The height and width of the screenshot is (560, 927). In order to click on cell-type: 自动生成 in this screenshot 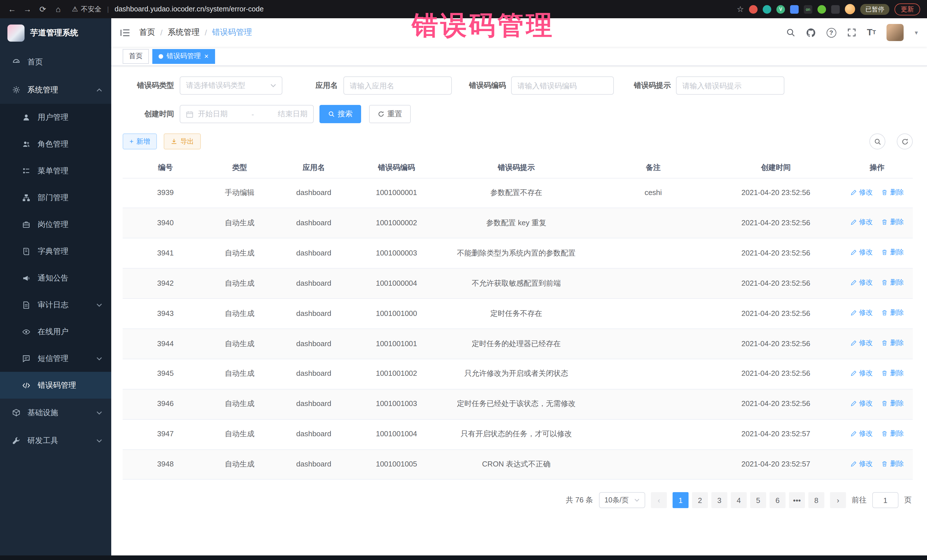, I will do `click(239, 464)`.